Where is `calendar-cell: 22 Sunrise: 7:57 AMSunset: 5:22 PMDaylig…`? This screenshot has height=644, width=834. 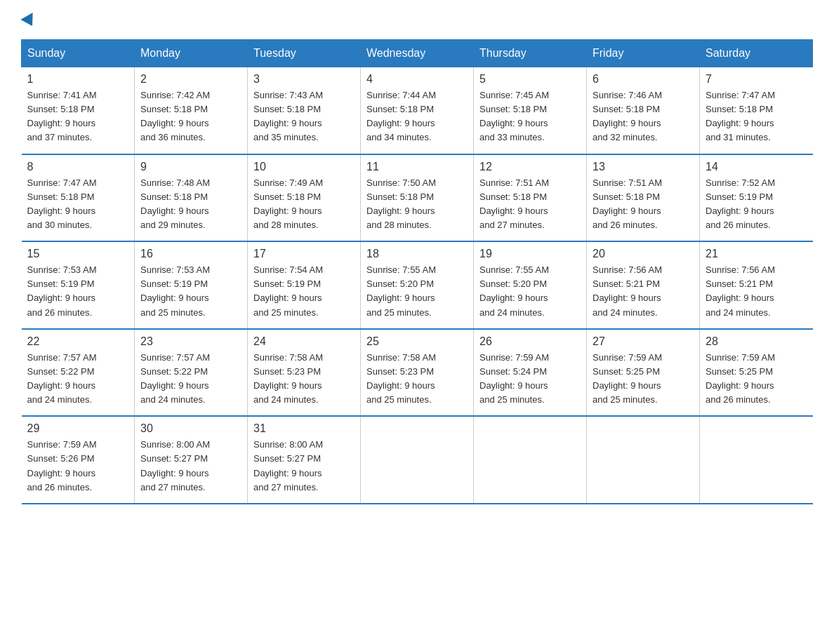
calendar-cell: 22 Sunrise: 7:57 AMSunset: 5:22 PMDaylig… is located at coordinates (79, 373).